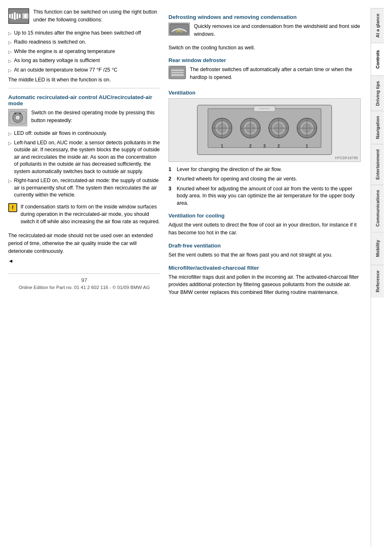 The height and width of the screenshot is (555, 392). I want to click on tab-mobility: Mobility, so click(377, 248).